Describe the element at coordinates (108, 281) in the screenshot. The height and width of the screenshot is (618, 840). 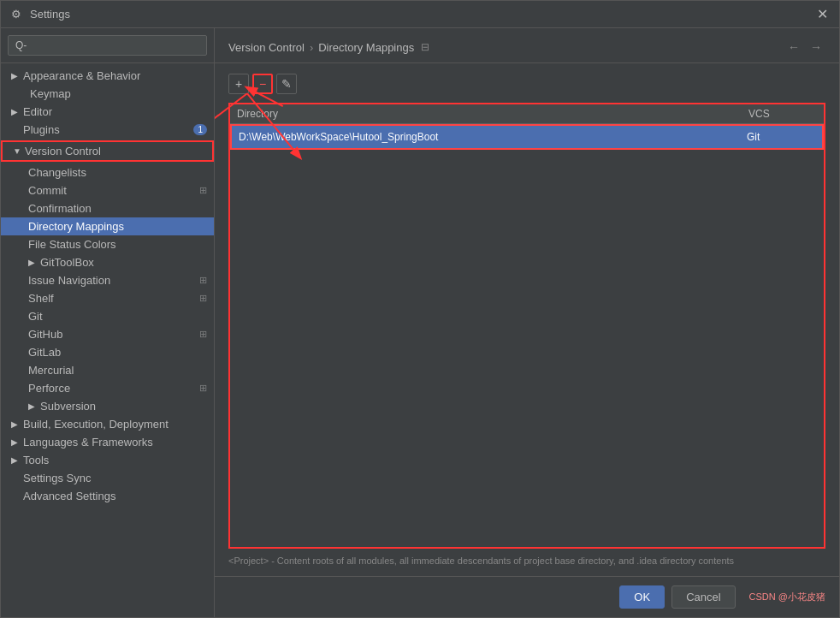
I see `sidebar-item-issue-navigation: Issue Navigation ⊞` at that location.